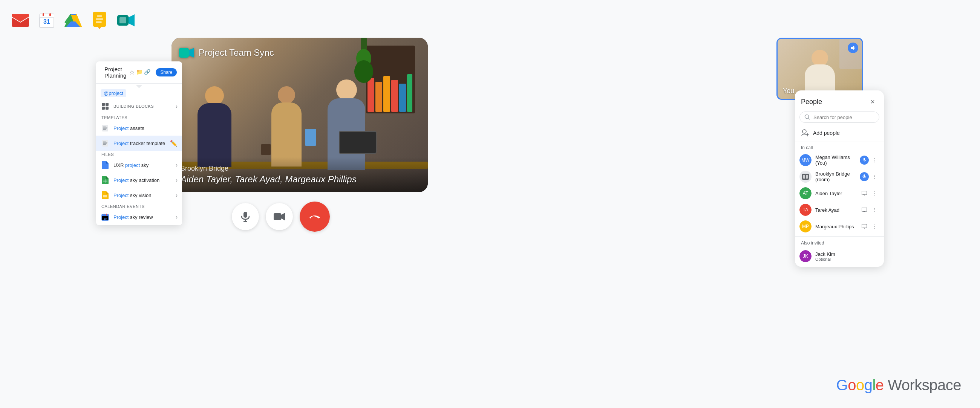 Image resolution: width=980 pixels, height=408 pixels. I want to click on avatar-room, so click(805, 177).